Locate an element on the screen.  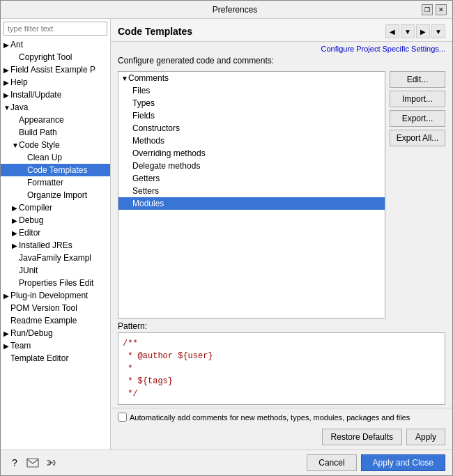
tree-item: ▶Installed JREs is located at coordinates (56, 245).